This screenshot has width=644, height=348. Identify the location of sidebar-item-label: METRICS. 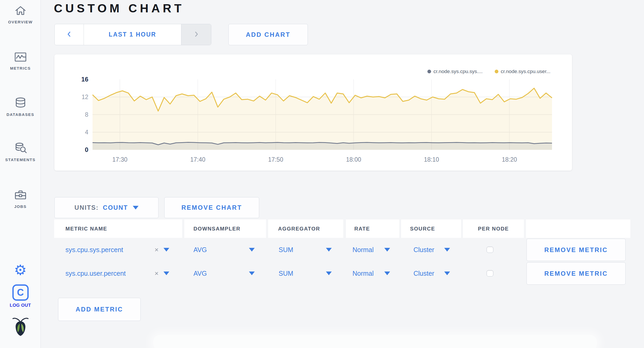
(21, 68).